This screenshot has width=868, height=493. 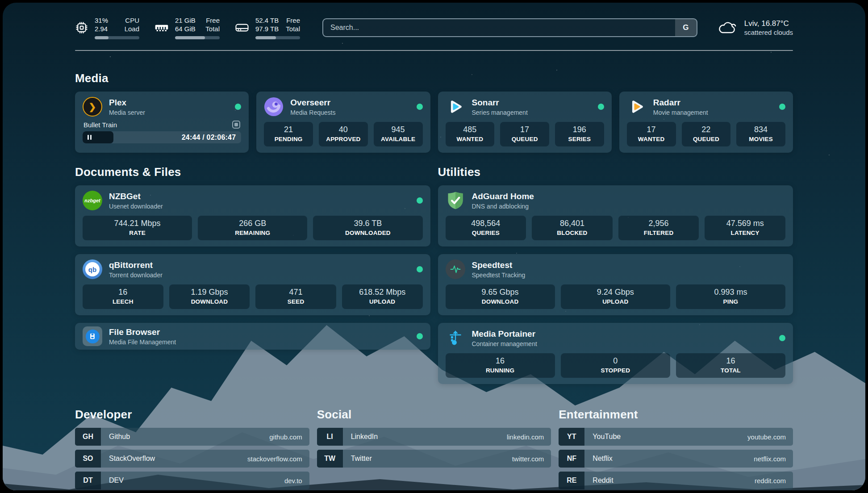 I want to click on section-title-developer: Developer, so click(x=192, y=414).